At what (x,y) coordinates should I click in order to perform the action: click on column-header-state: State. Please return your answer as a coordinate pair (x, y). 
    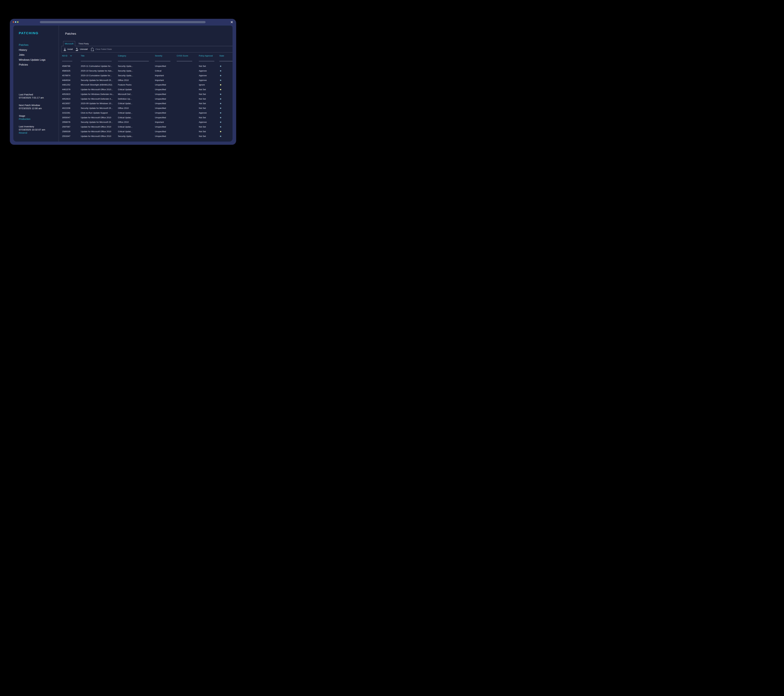
    Looking at the image, I should click on (226, 57).